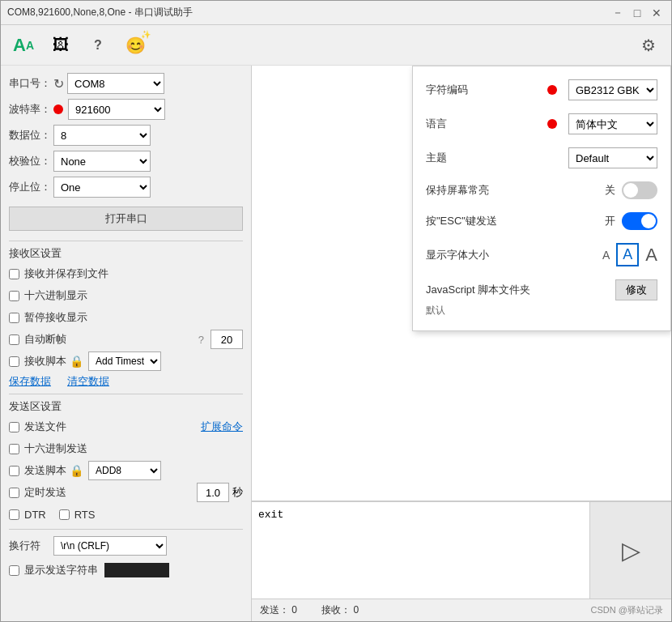 This screenshot has height=622, width=672. I want to click on parity-label: 校验位：, so click(31, 161).